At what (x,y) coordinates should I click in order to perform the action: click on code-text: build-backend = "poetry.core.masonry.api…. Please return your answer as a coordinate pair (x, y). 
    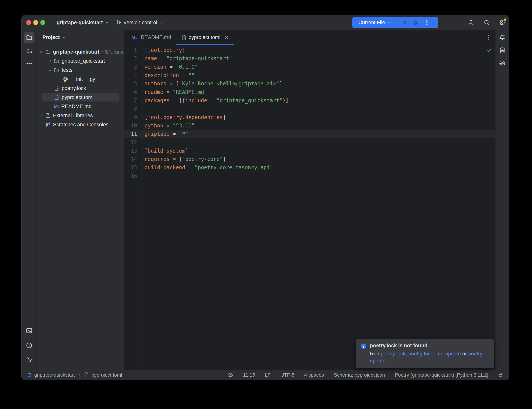
    Looking at the image, I should click on (209, 167).